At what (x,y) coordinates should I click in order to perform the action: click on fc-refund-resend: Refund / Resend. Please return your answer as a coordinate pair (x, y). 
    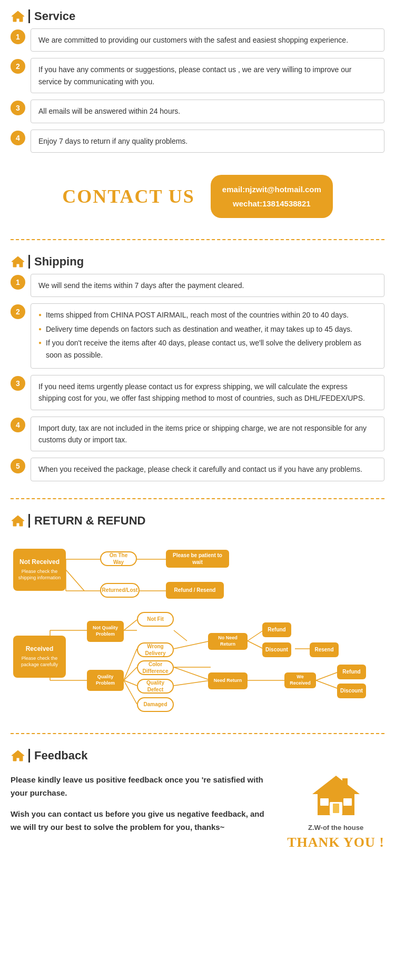
    Looking at the image, I should click on (195, 590).